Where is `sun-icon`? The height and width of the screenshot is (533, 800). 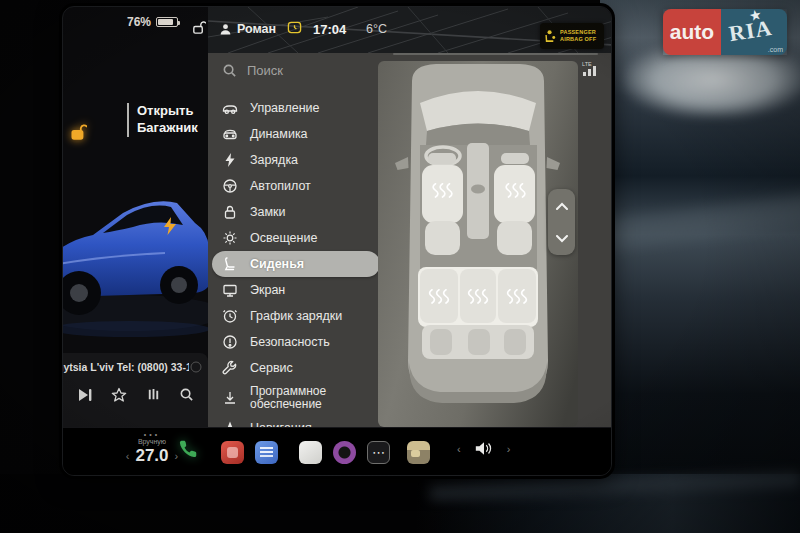 sun-icon is located at coordinates (230, 238).